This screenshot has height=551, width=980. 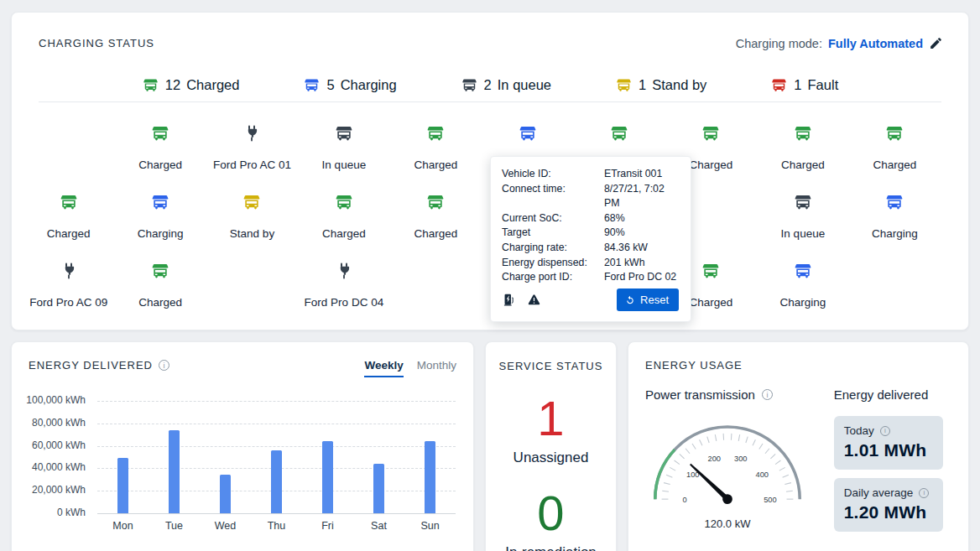 What do you see at coordinates (879, 493) in the screenshot?
I see `daily-average-label: Daily average` at bounding box center [879, 493].